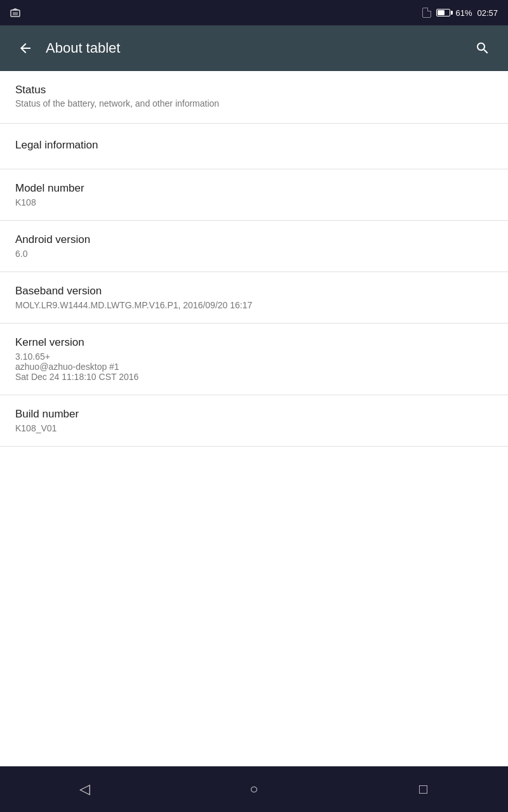 The image size is (508, 812). Describe the element at coordinates (460, 13) in the screenshot. I see `status-bar-right: 61% 02:57` at that location.